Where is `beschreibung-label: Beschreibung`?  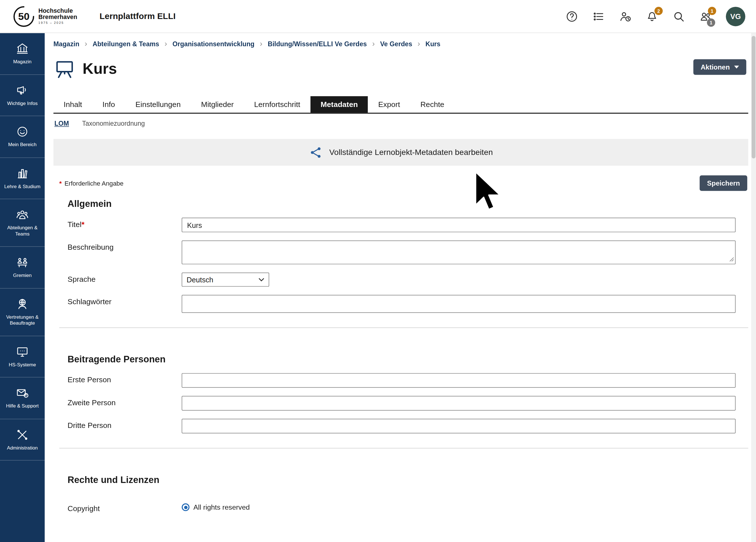 beschreibung-label: Beschreibung is located at coordinates (125, 246).